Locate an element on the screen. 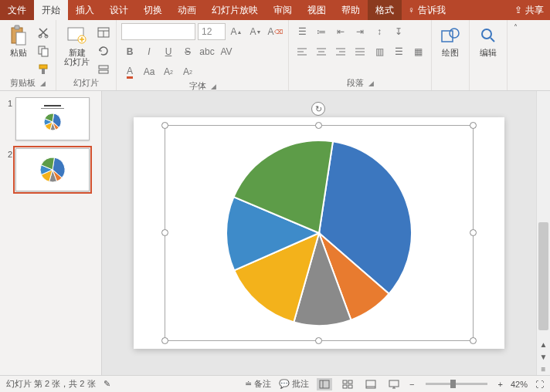 Image resolution: width=550 pixels, height=392 pixels. strike-button: S is located at coordinates (188, 52).